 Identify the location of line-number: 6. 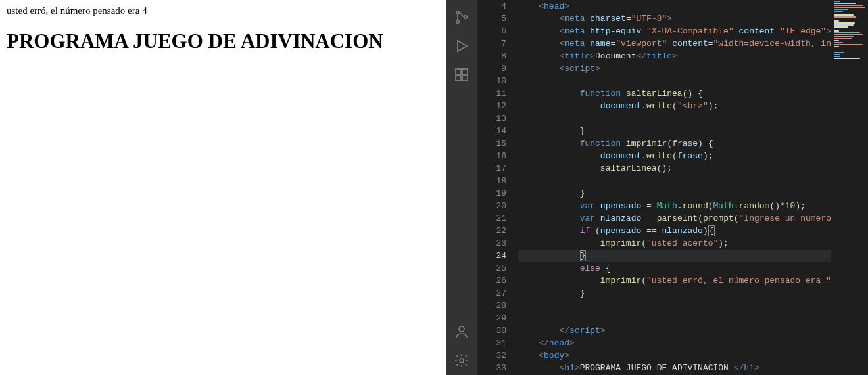
(492, 32).